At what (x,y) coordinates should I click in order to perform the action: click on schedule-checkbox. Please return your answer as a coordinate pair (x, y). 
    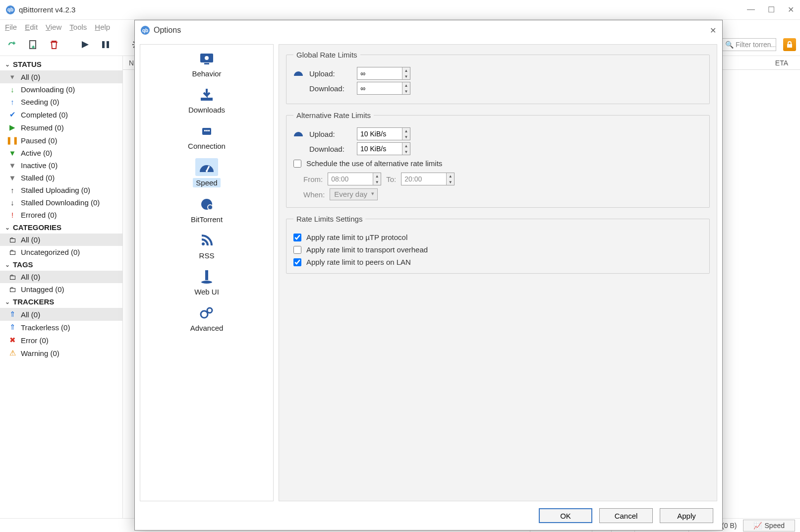
    Looking at the image, I should click on (297, 164).